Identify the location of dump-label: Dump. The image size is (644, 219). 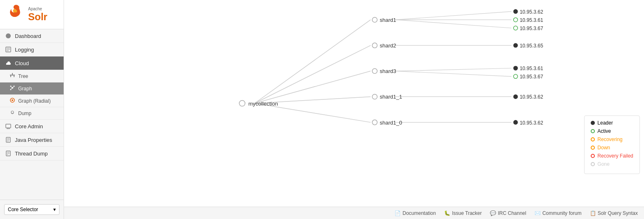
(25, 113).